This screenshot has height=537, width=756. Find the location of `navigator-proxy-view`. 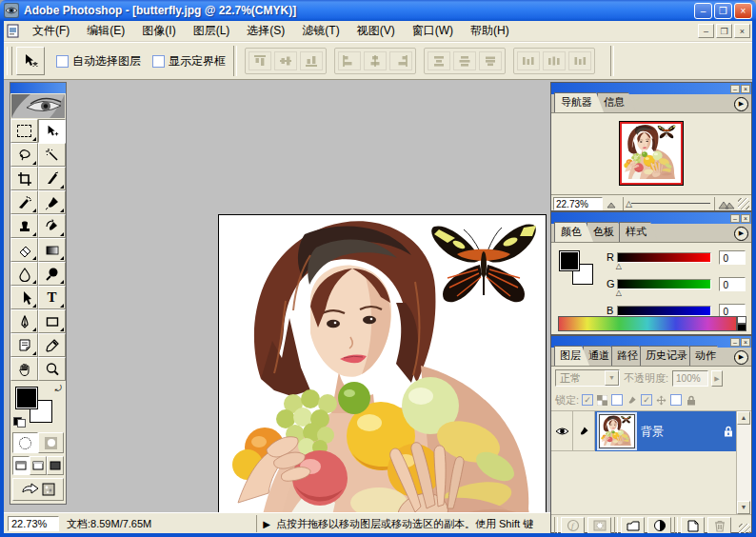

navigator-proxy-view is located at coordinates (651, 153).